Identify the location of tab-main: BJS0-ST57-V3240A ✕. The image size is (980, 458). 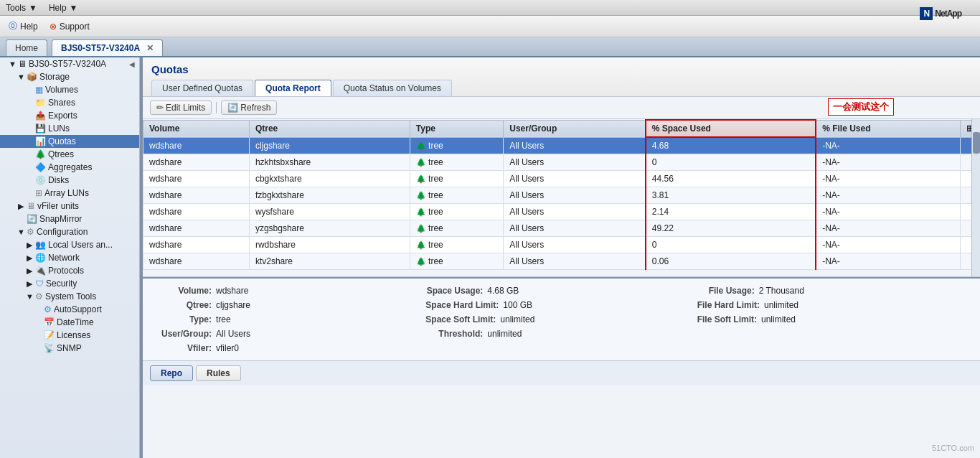
(108, 47).